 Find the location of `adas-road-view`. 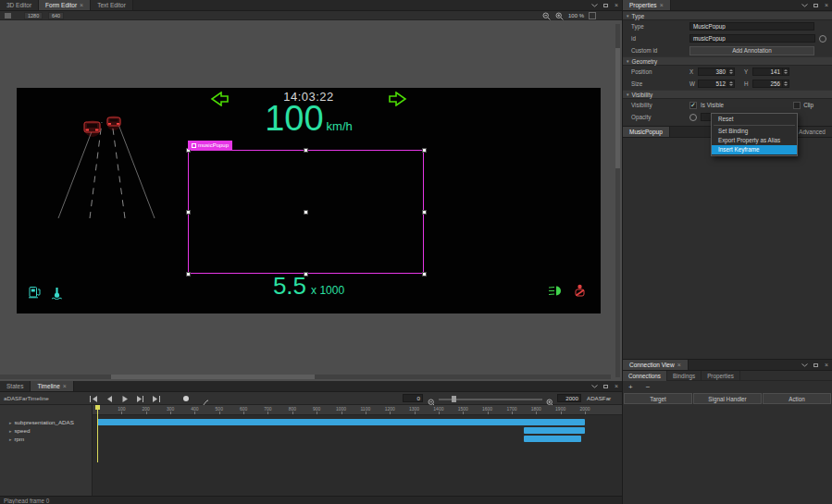

adas-road-view is located at coordinates (106, 166).